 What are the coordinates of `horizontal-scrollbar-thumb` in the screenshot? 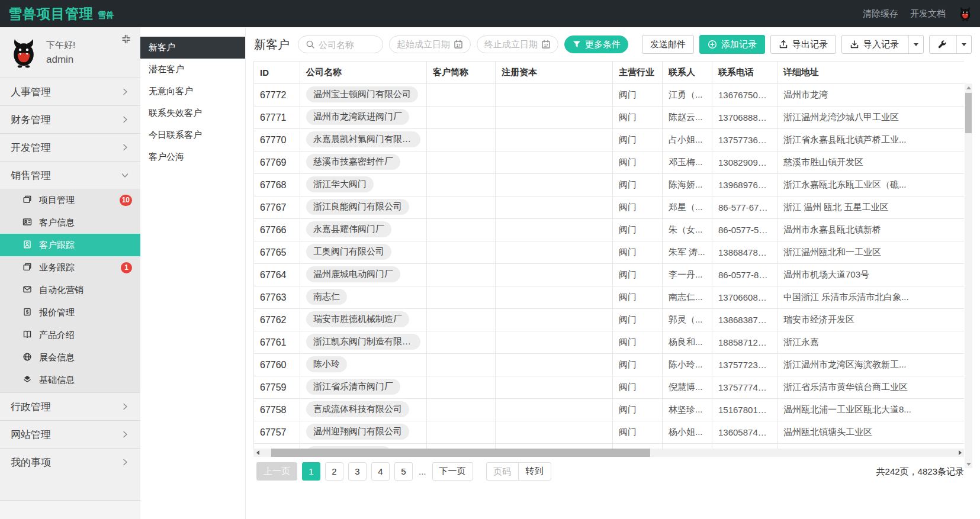 It's located at (461, 453).